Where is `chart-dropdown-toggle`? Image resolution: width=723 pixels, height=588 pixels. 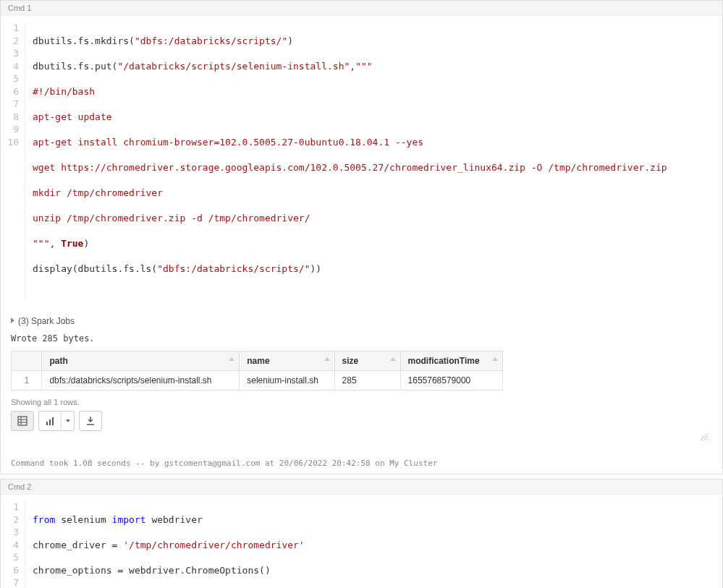
chart-dropdown-toggle is located at coordinates (67, 421).